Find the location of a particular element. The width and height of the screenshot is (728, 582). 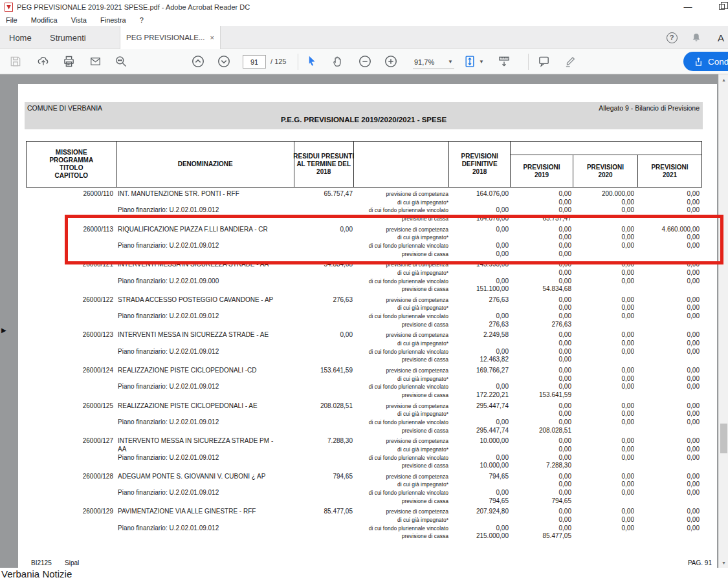

menu-help: ? is located at coordinates (142, 20).